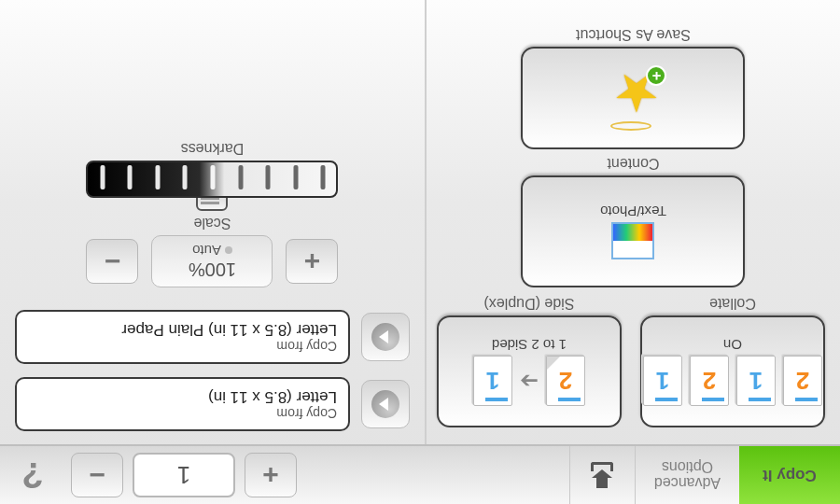  What do you see at coordinates (733, 345) in the screenshot?
I see `collate-value: On` at bounding box center [733, 345].